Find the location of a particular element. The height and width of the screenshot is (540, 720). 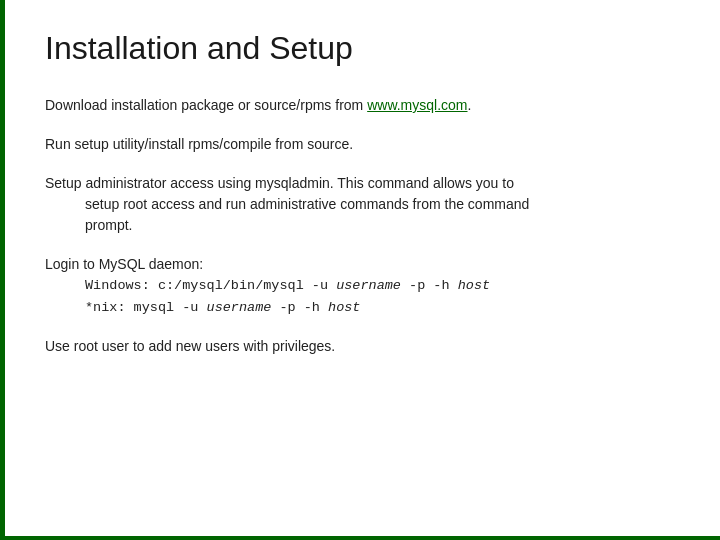

setup-admin-paragraph: Setup administrator access using mysqlad… is located at coordinates (362, 204).